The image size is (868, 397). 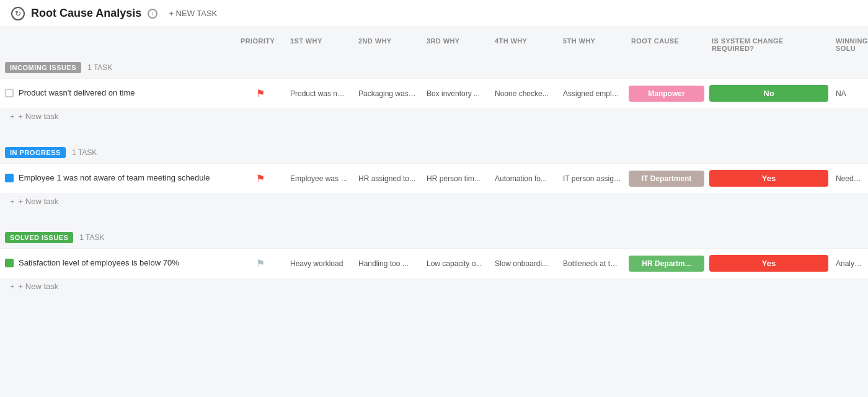 What do you see at coordinates (666, 94) in the screenshot?
I see `root-cause-badge: Manpower` at bounding box center [666, 94].